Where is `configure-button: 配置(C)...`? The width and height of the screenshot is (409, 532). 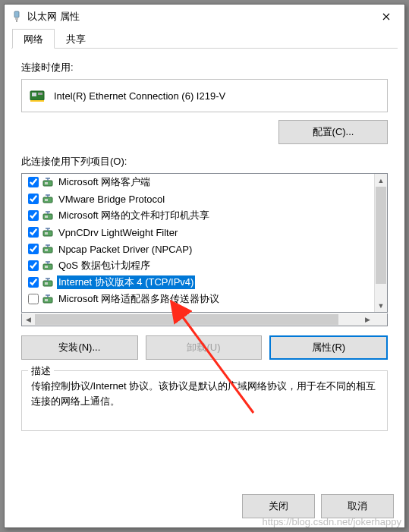 configure-button: 配置(C)... is located at coordinates (333, 132).